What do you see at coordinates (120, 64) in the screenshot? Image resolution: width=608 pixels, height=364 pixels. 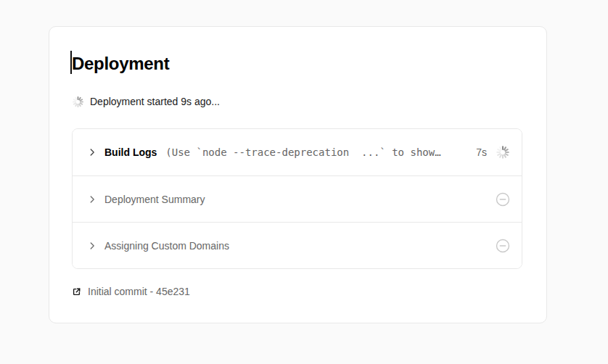 I see `page-title-wrap: Deployment` at bounding box center [120, 64].